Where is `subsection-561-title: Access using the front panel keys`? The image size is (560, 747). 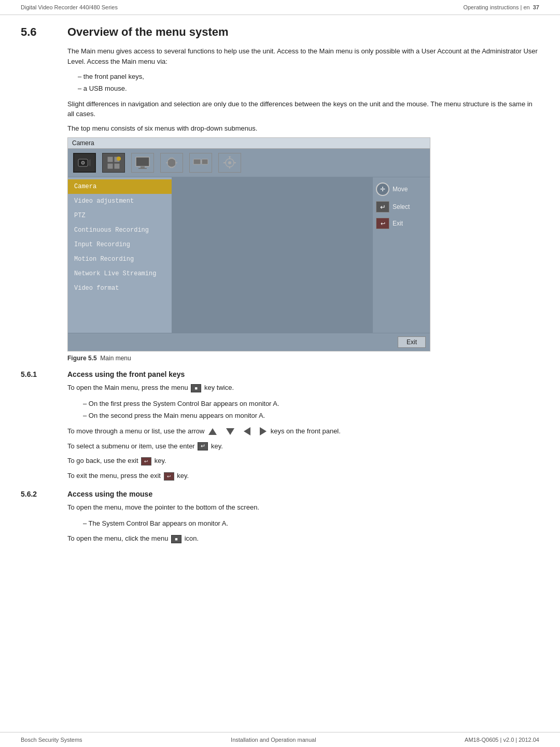 subsection-561-title: Access using the front panel keys is located at coordinates (126, 374).